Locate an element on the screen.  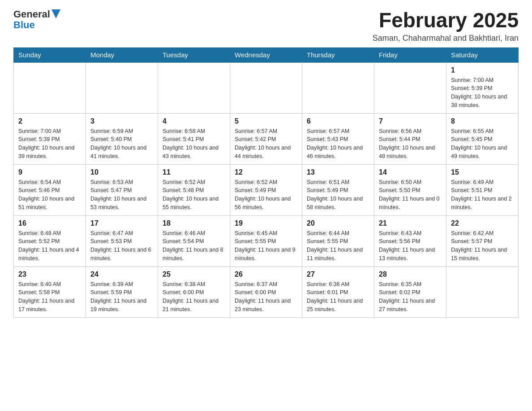
day-number: 17 is located at coordinates (122, 223).